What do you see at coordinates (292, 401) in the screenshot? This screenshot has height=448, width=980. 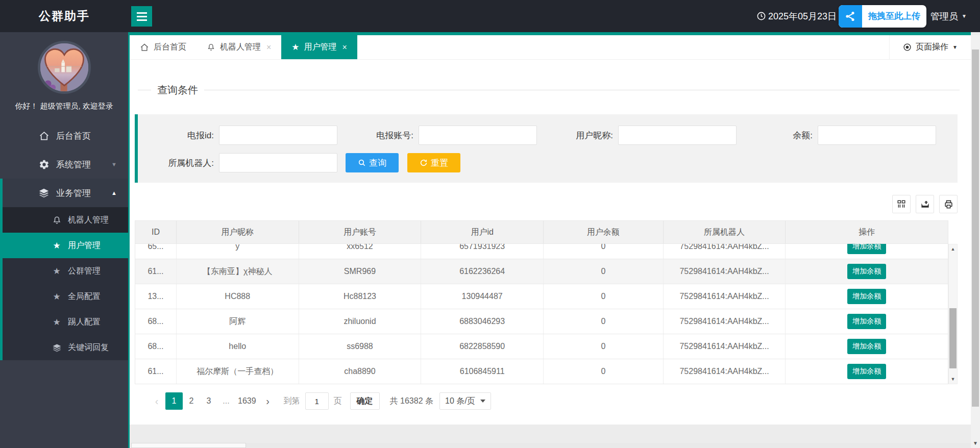 I see `goto-label: 到第` at bounding box center [292, 401].